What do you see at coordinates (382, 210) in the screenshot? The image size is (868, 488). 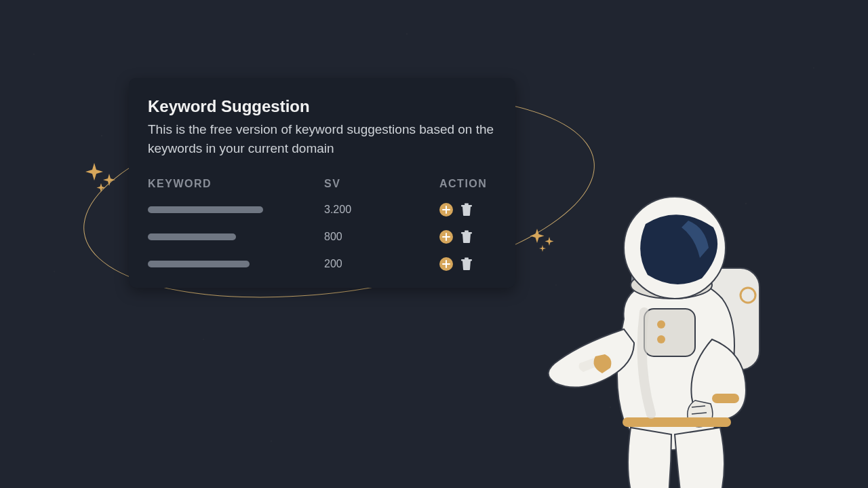 I see `sv-value: 3.200` at bounding box center [382, 210].